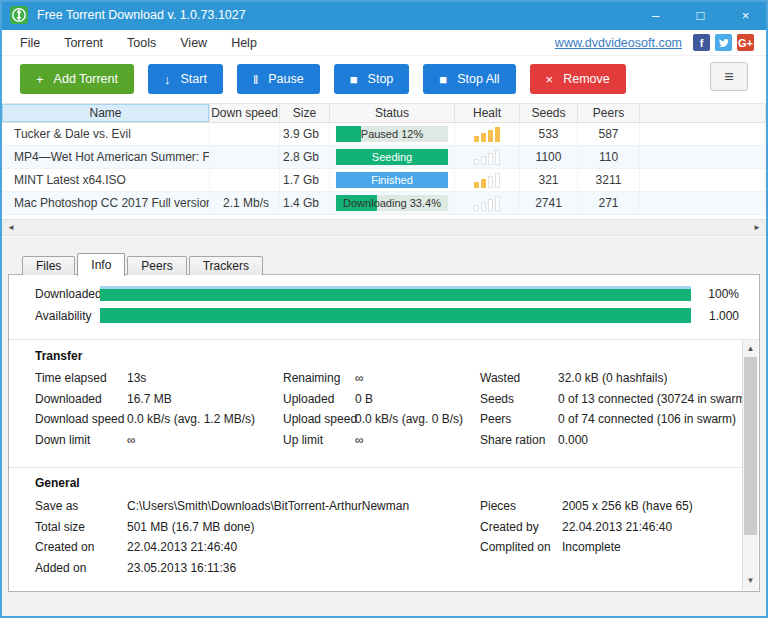 Image resolution: width=768 pixels, height=618 pixels. Describe the element at coordinates (521, 548) in the screenshot. I see `field-label: Complited on` at that location.